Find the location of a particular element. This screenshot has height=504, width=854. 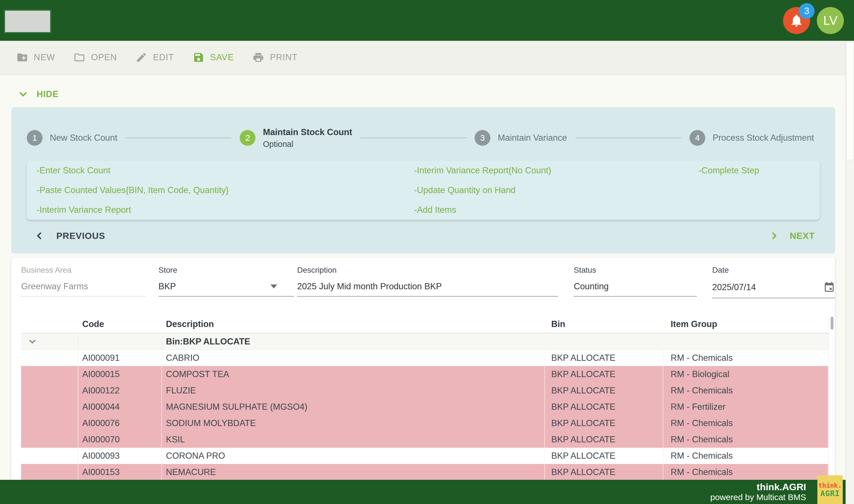

table-row: AI000070 KSIL BKP ALLOCATE RM - Chemical… is located at coordinates (425, 439).